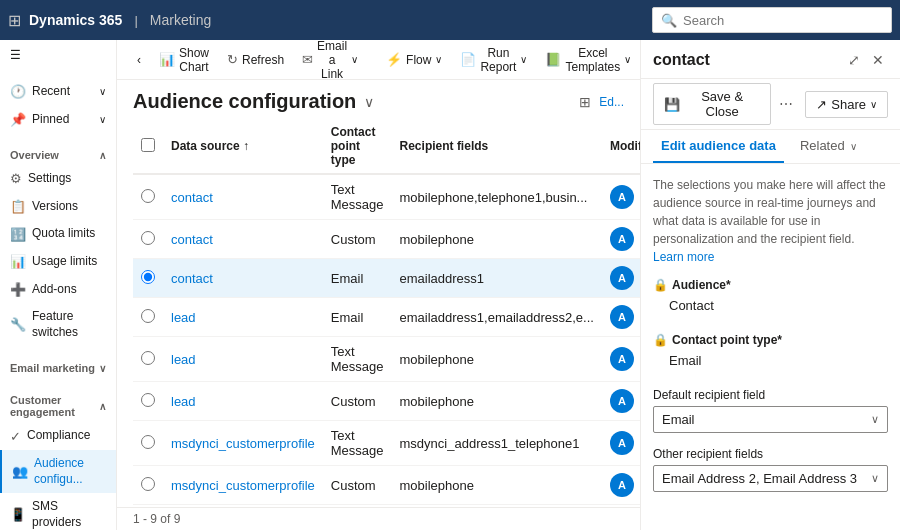 This screenshot has width=900, height=530. I want to click on sidebar-item-add-ons: ➕ Add-ons, so click(58, 290).